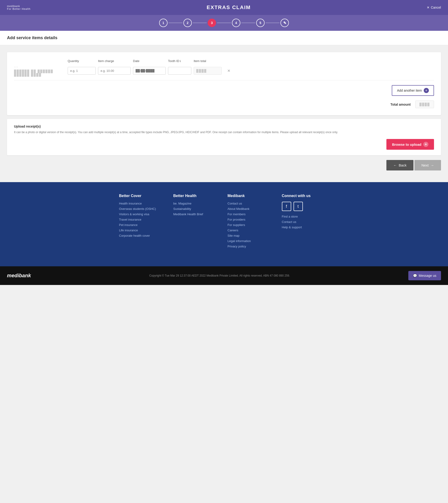  I want to click on footer-link-magazine: be. Magazine, so click(197, 204).